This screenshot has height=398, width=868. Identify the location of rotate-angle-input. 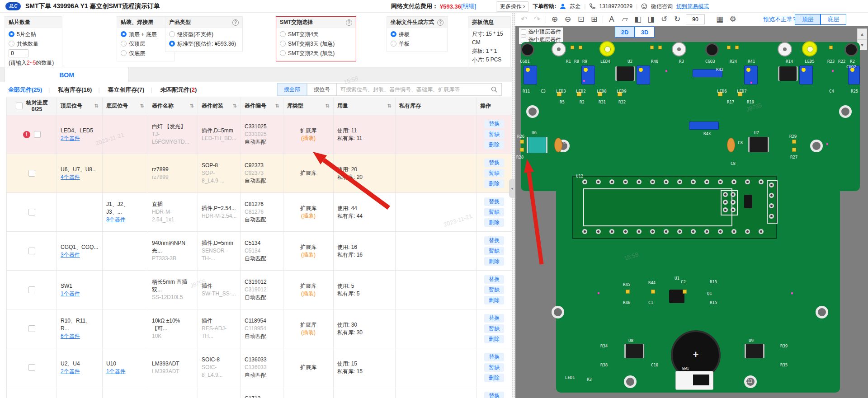
(695, 19).